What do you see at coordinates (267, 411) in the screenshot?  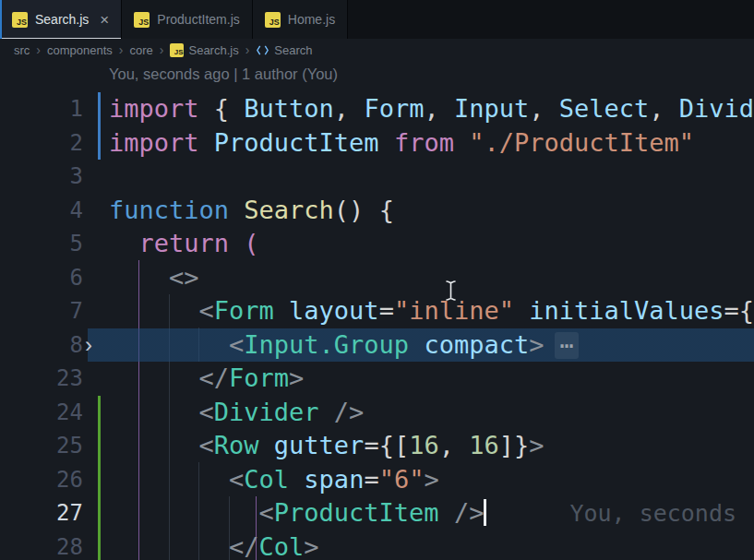 I see `token: Divider` at bounding box center [267, 411].